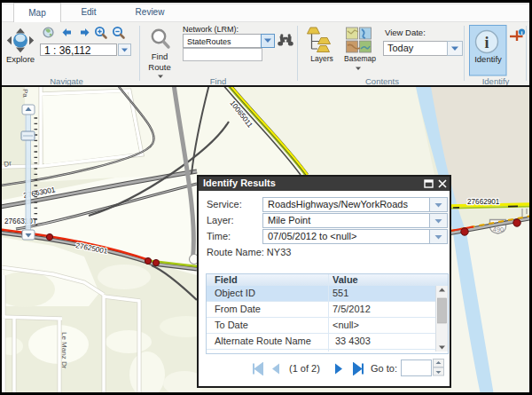  What do you see at coordinates (25, 93) in the screenshot?
I see `svg-text: Pa` at bounding box center [25, 93].